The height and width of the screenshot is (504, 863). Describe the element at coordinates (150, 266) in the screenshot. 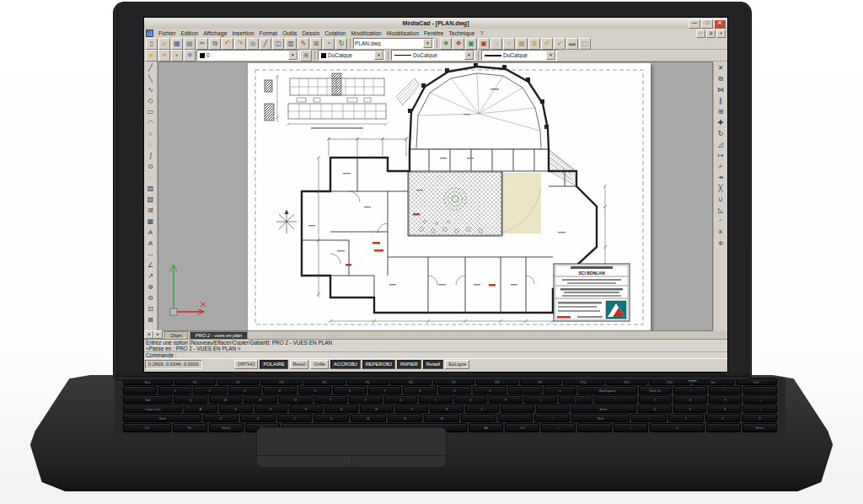

I see `dim-angular-button: ∠` at that location.